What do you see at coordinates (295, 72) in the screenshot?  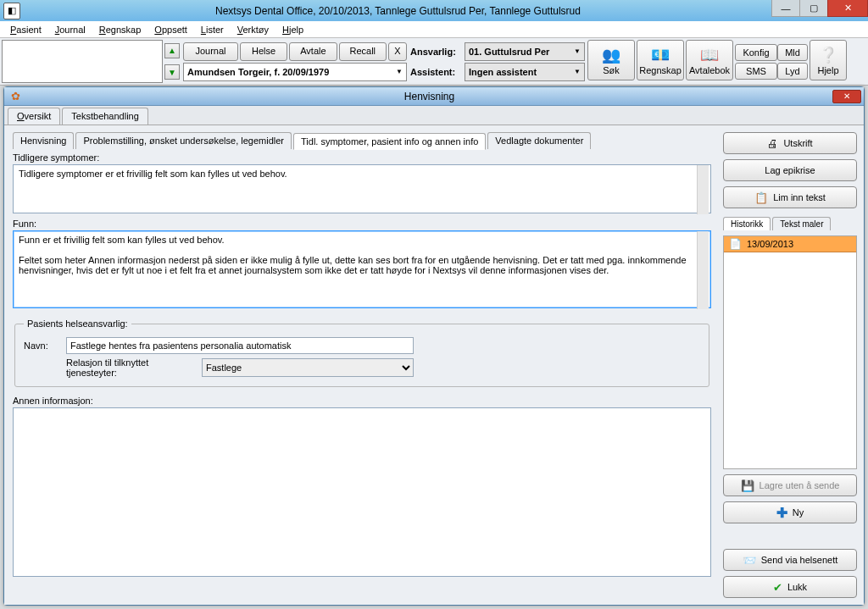 I see `patient-combo: Amundsen Torgeir, f. 20/09/1979 ▼` at bounding box center [295, 72].